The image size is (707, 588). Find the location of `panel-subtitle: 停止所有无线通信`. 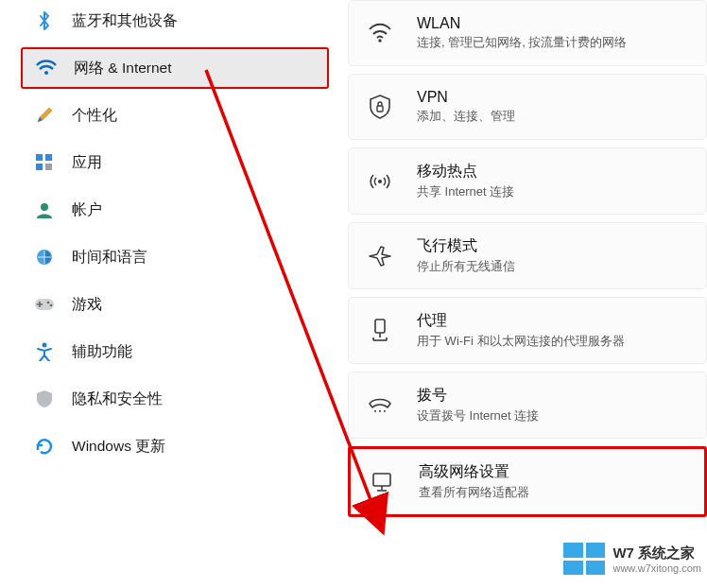

panel-subtitle: 停止所有无线通信 is located at coordinates (466, 267).